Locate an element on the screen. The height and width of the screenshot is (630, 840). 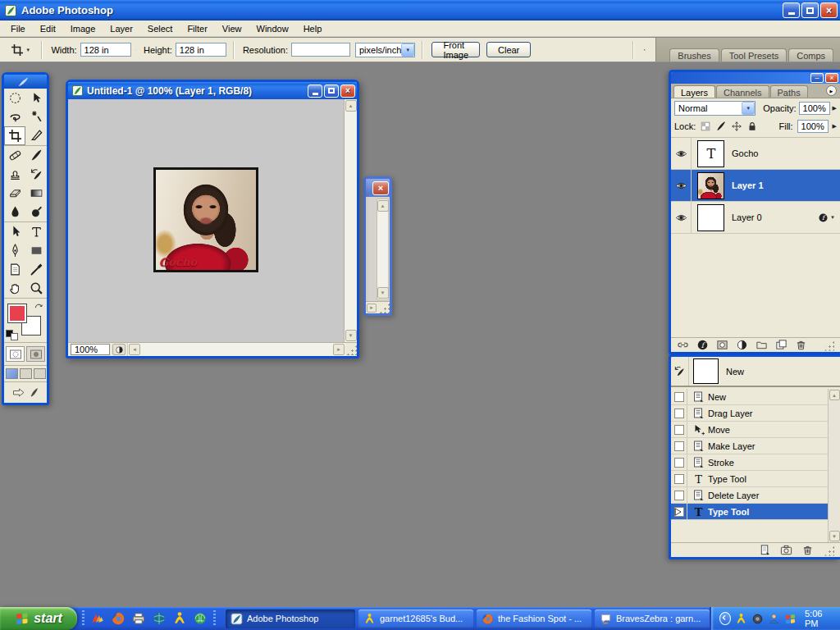
pen-tool is located at coordinates (15, 251).